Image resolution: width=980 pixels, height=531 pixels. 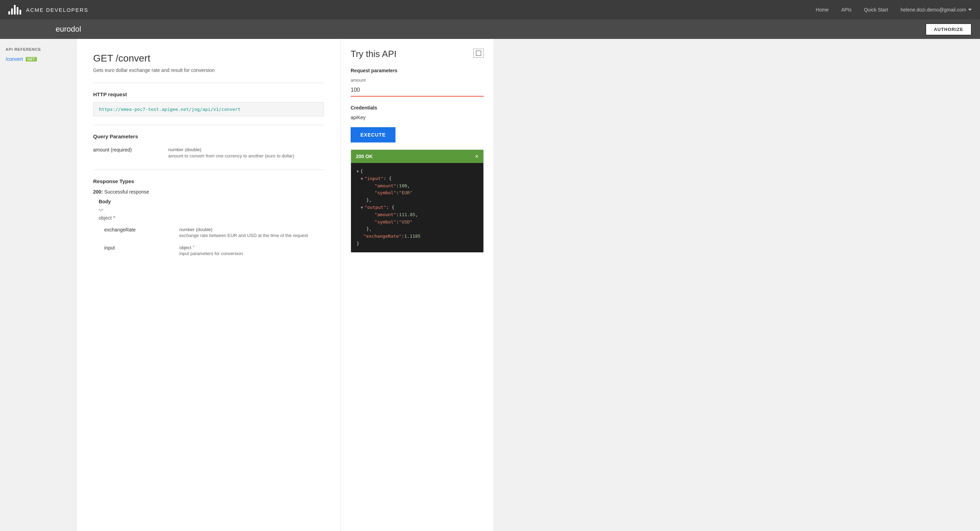 I want to click on response-status: 200 OK, so click(x=364, y=156).